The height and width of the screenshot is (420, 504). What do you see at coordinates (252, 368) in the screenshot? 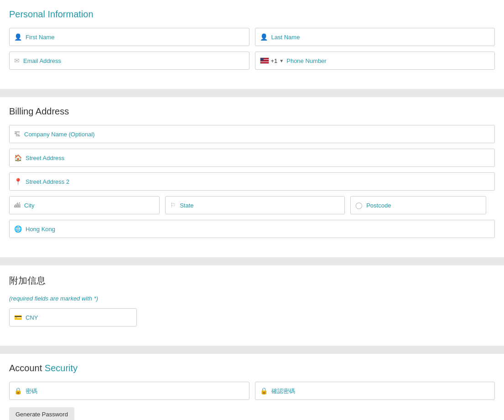
I see `account-security-title: Account Security` at bounding box center [252, 368].